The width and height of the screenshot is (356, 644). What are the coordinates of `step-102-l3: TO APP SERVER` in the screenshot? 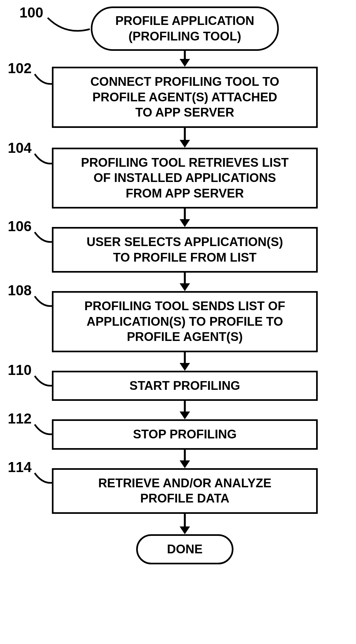 It's located at (185, 113).